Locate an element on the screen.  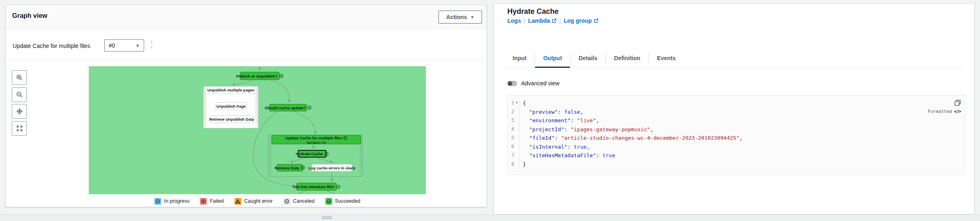
lambda-link: Lambda is located at coordinates (542, 21).